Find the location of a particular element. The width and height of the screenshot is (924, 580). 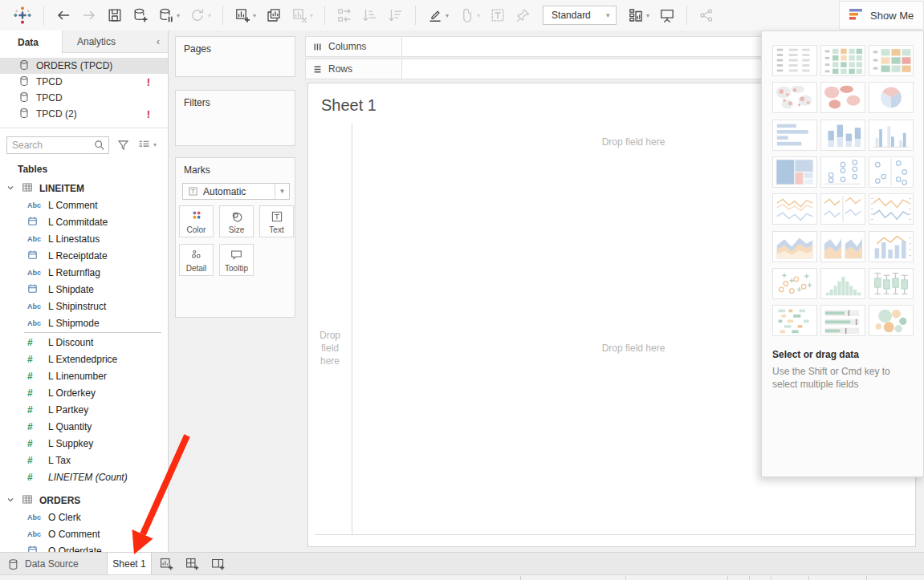

tab-data: Data is located at coordinates (31, 42).